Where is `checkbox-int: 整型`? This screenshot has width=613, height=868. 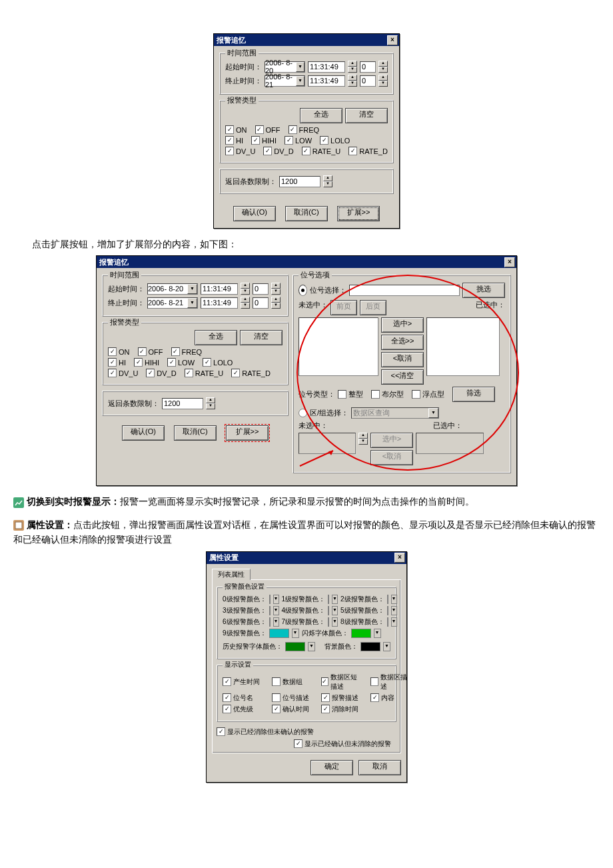 checkbox-int: 整型 is located at coordinates (350, 395).